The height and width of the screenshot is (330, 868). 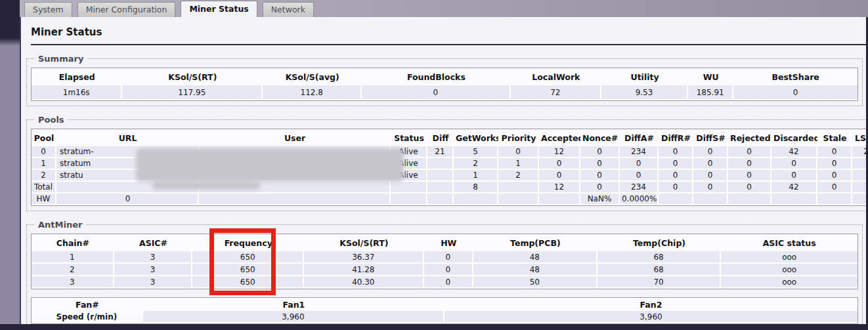 What do you see at coordinates (295, 138) in the screenshot?
I see `column-header: User` at bounding box center [295, 138].